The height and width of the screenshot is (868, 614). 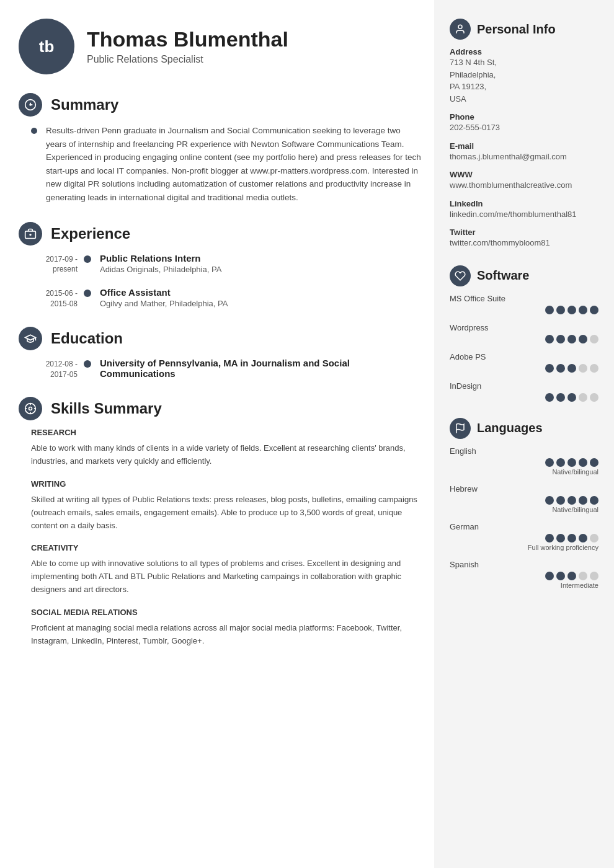 What do you see at coordinates (220, 627) in the screenshot?
I see `skill-category-4: SOCIAL MEDIA RELATIONS Proficient at man…` at bounding box center [220, 627].